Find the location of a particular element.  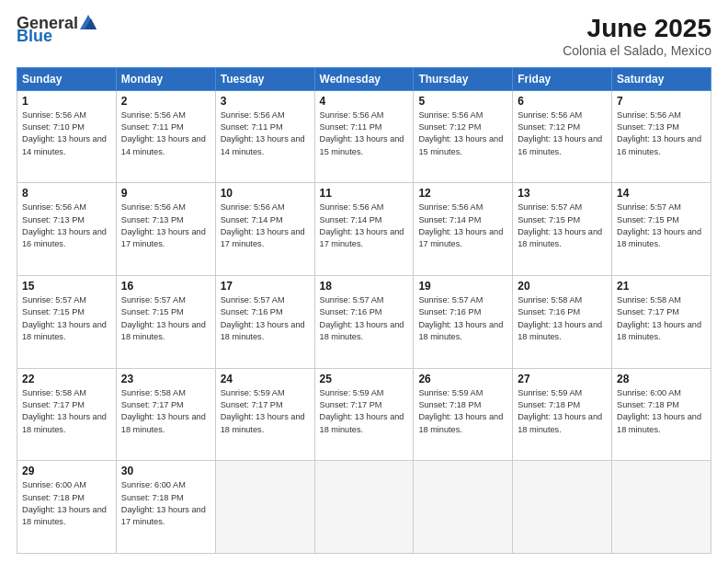

day-number: 27 is located at coordinates (563, 379).